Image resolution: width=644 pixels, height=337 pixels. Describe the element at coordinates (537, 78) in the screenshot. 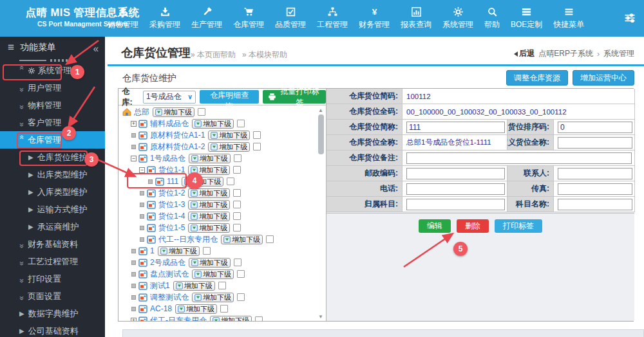

I see `adjust-warehouse-resource-button: 调整仓库资源` at that location.